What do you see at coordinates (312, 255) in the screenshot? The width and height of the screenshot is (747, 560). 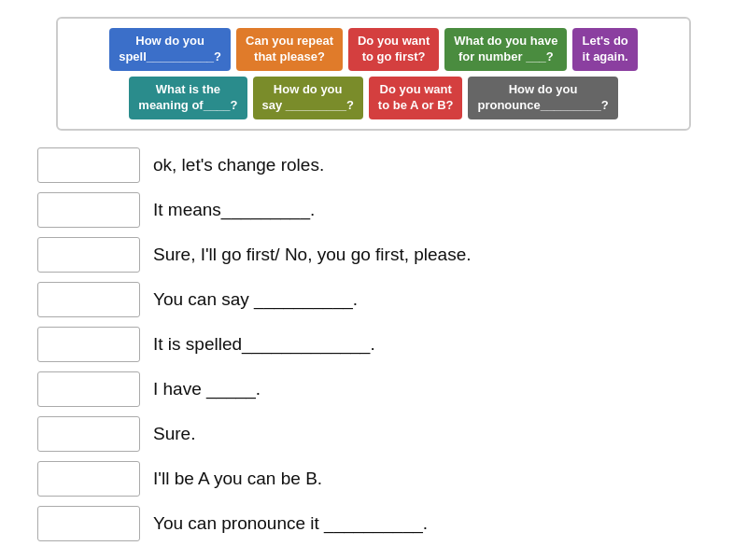 I see `answer-text: Sure, I'll go first/ No, you go first, p…` at bounding box center [312, 255].